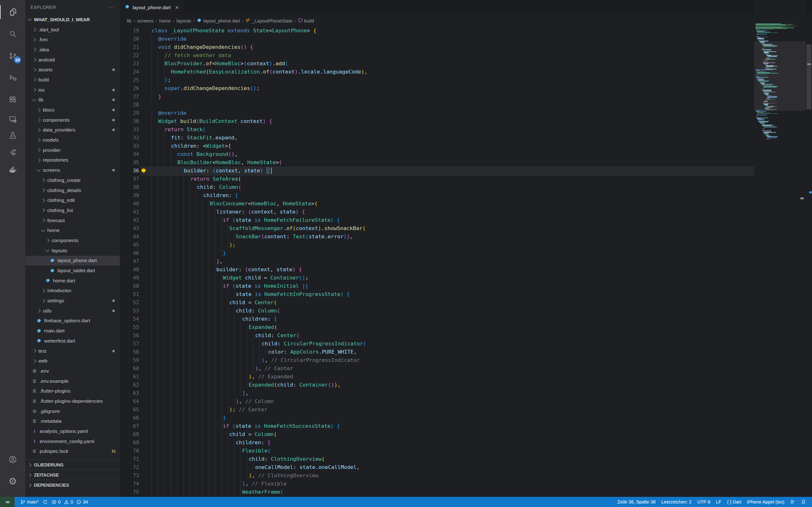 The width and height of the screenshot is (812, 507). I want to click on code-line-25: 25);, so click(466, 80).